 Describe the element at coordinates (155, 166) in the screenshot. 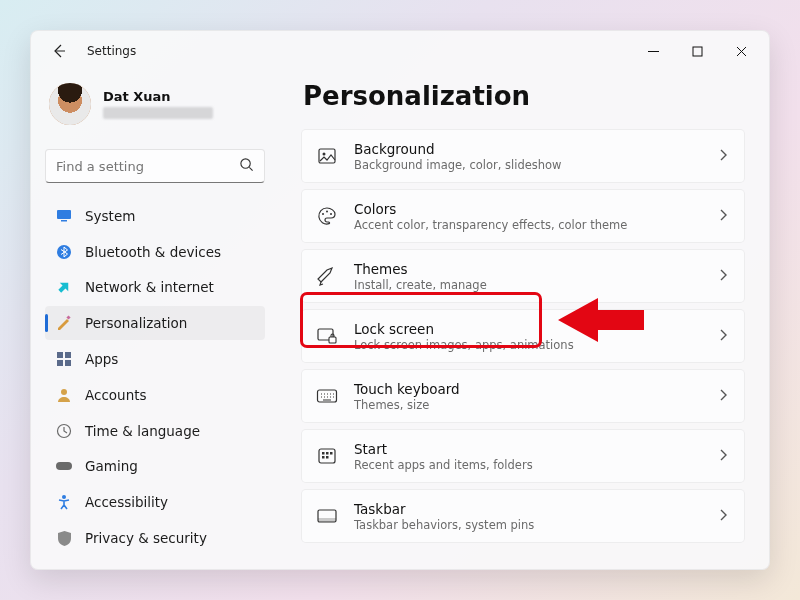

I see `search-box` at that location.